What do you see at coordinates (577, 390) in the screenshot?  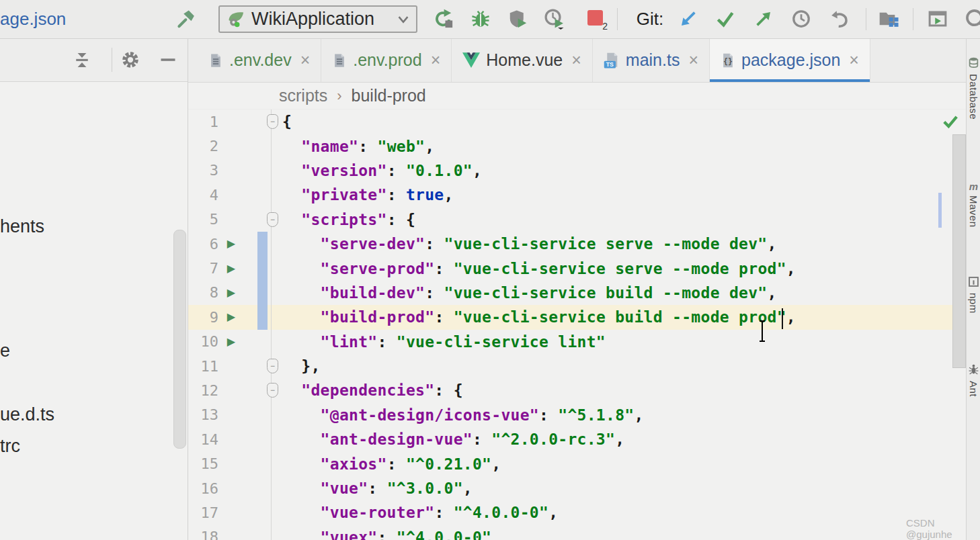 I see `code-line-12: 12− "dependencies": {` at bounding box center [577, 390].